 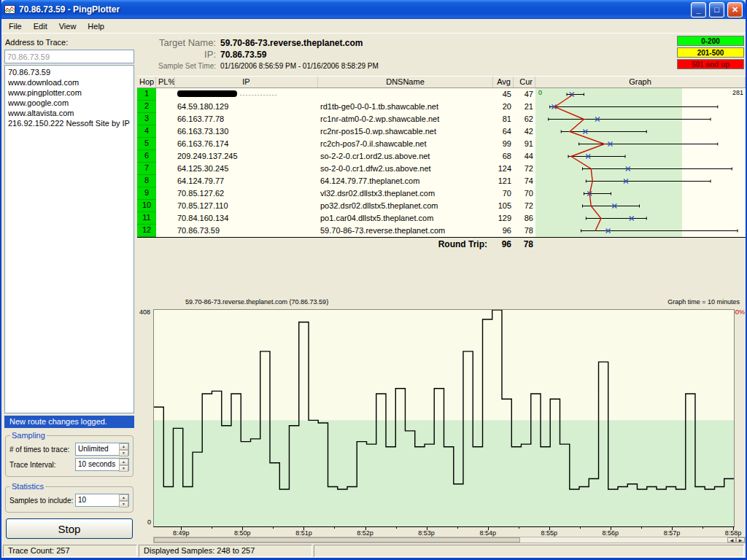 What do you see at coordinates (337, 540) in the screenshot?
I see `scrollbar-thumb` at bounding box center [337, 540].